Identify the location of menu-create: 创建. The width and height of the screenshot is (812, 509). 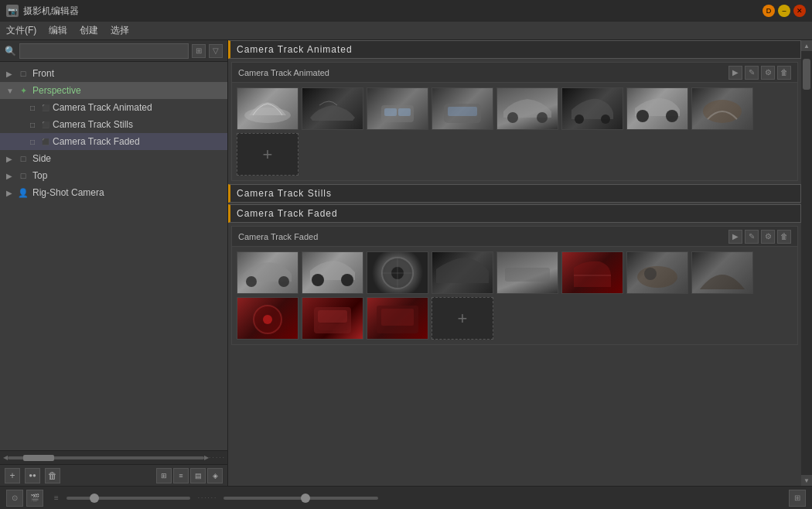
(89, 31).